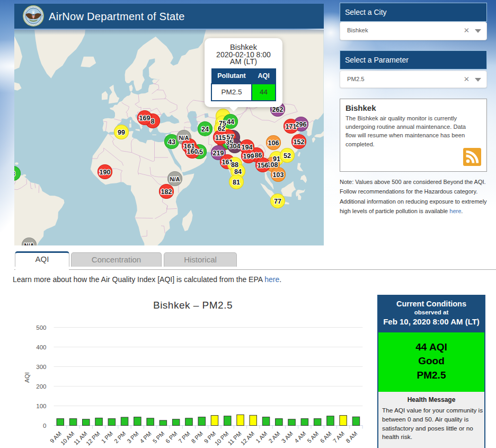 Image resolution: width=496 pixels, height=448 pixels. I want to click on svg-text: 219, so click(218, 153).